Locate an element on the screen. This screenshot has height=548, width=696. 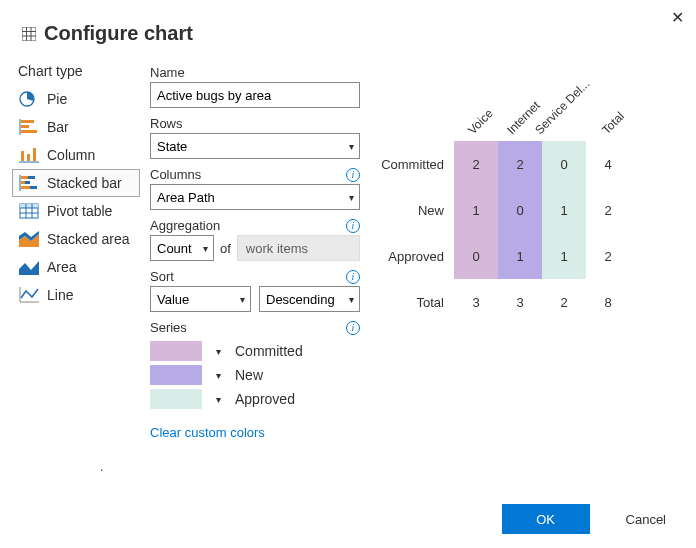
grid-icon is located at coordinates (29, 34).